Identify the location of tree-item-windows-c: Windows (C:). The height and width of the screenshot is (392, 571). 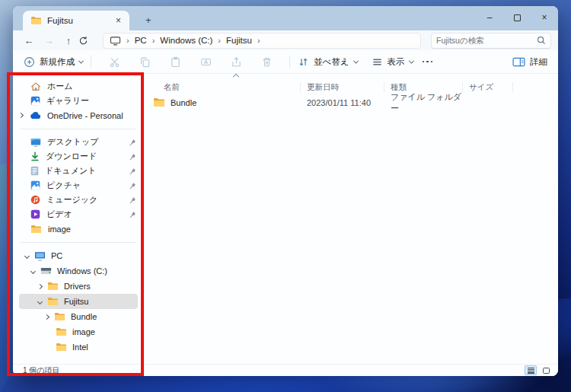
(78, 271).